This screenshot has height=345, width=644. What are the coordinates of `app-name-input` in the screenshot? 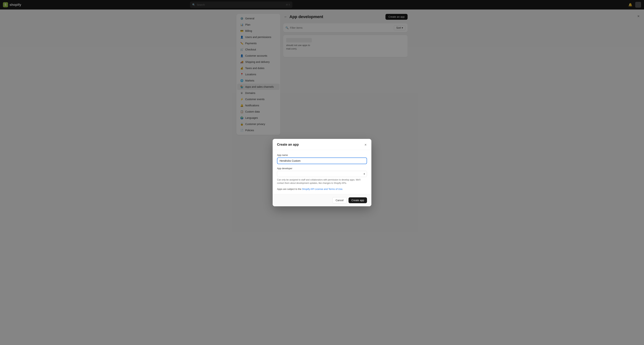 It's located at (322, 161).